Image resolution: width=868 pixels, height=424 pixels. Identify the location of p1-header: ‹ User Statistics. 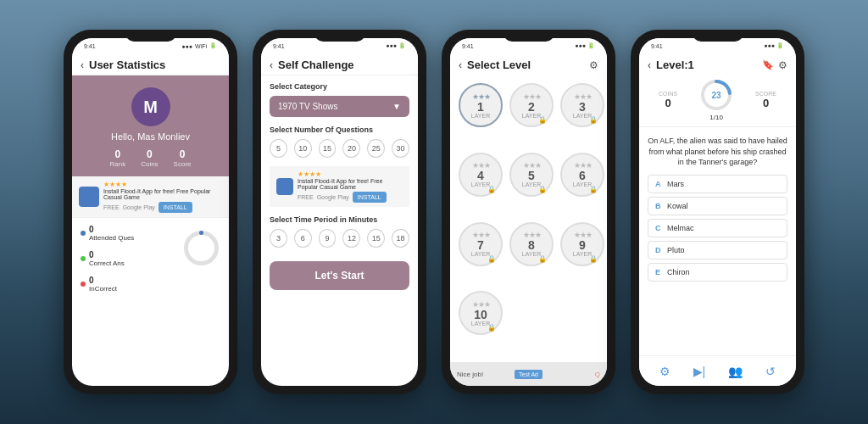
(151, 64).